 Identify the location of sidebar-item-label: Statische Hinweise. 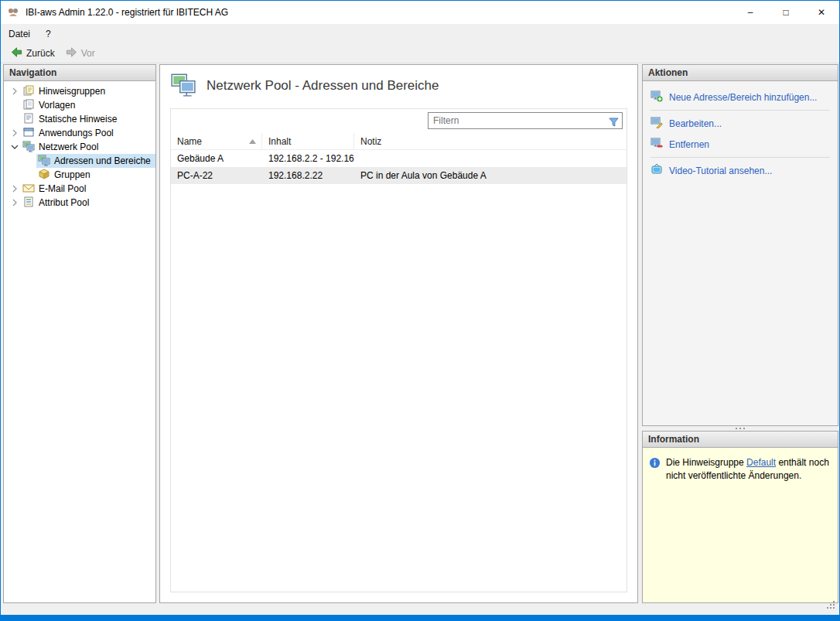
(77, 119).